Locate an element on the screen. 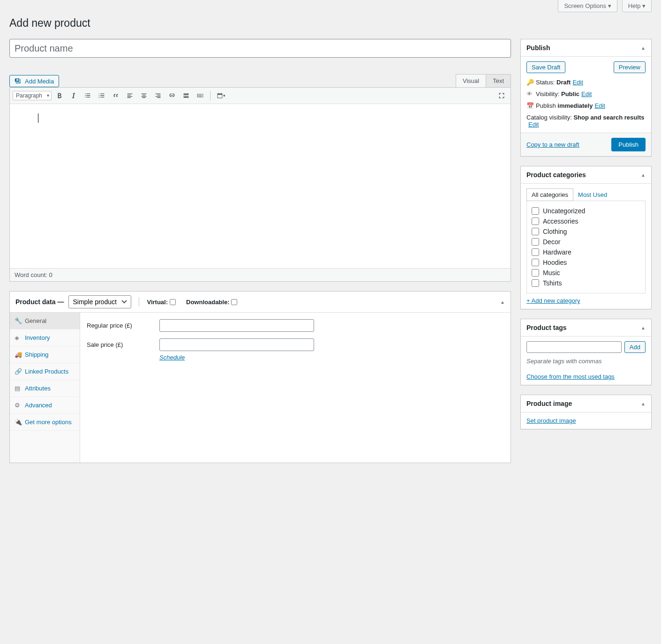  sale-price-label: Sale price (£) is located at coordinates (123, 343).